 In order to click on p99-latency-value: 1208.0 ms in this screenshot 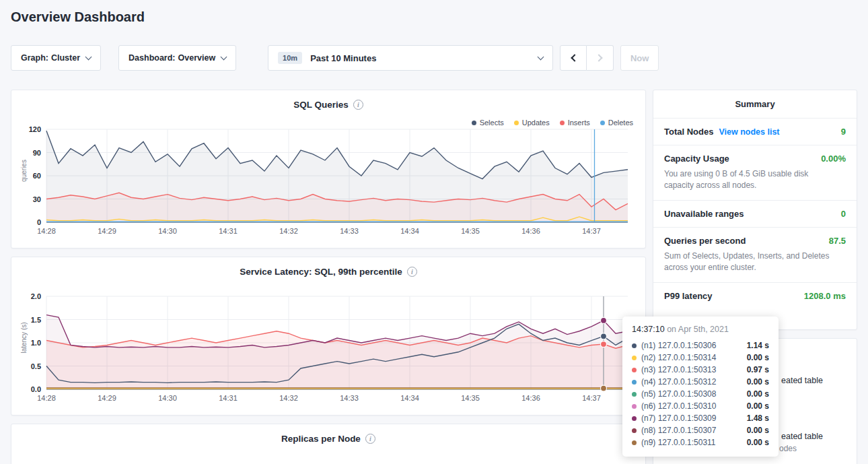, I will do `click(825, 296)`.